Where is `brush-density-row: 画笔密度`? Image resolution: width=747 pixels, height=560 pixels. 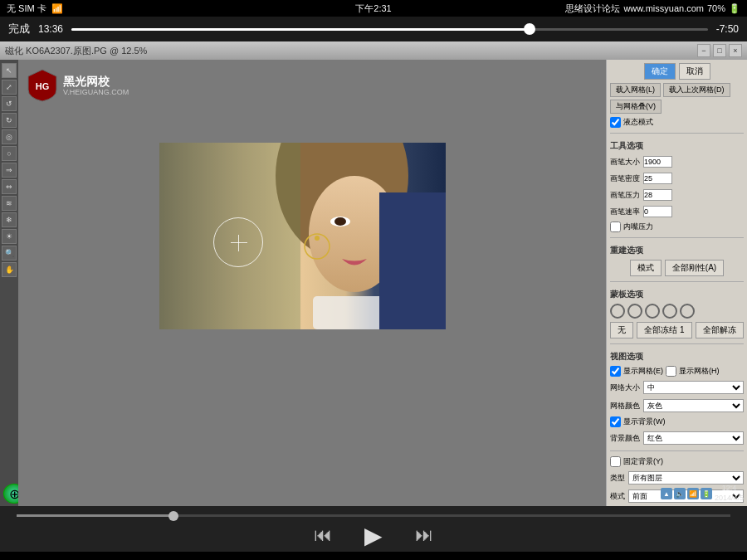
brush-density-row: 画笔密度 is located at coordinates (677, 178).